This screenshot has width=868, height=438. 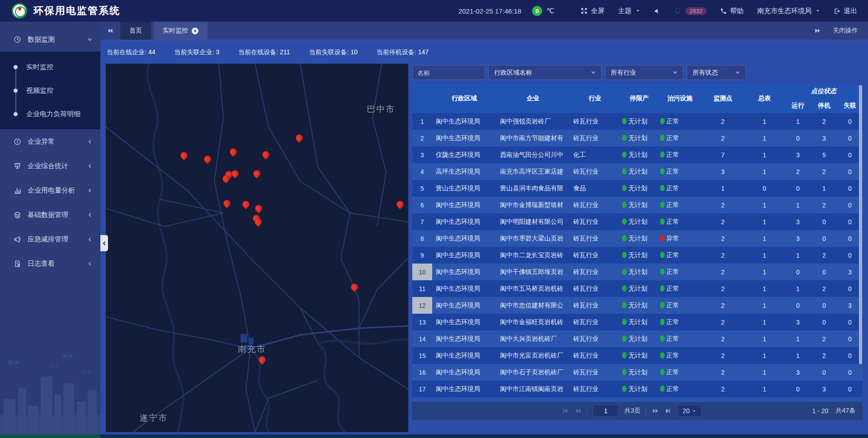 I want to click on cell-region: 阆中生态环境局, so click(x=464, y=306).